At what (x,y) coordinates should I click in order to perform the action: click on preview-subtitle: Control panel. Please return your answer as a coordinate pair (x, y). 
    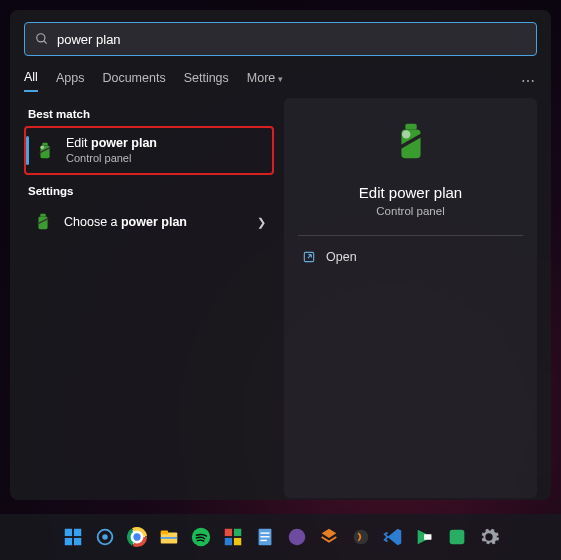
    Looking at the image, I should click on (410, 211).